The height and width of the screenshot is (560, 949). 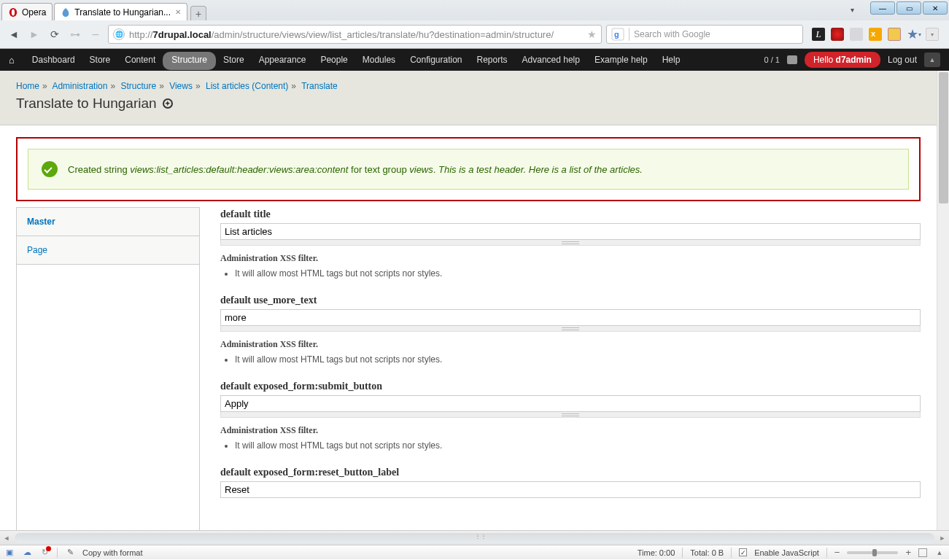 I want to click on hscroll-mark: ⋮⋮, so click(x=481, y=537).